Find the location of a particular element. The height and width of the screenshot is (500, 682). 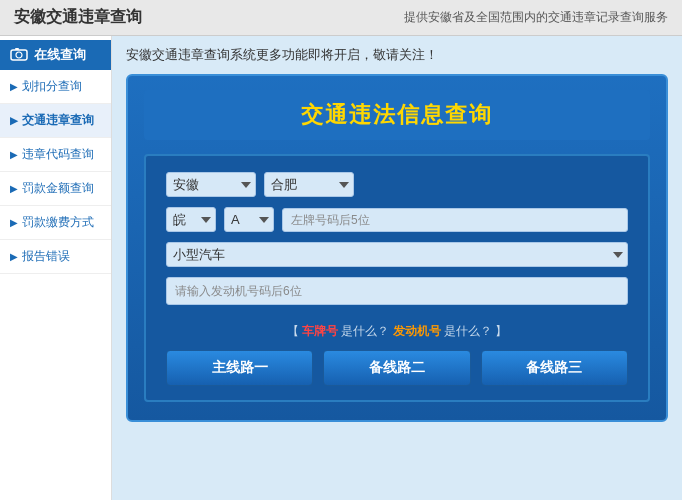

cartype-row: 小型汽车 大型汽车 摩托车 挂车 is located at coordinates (397, 254).